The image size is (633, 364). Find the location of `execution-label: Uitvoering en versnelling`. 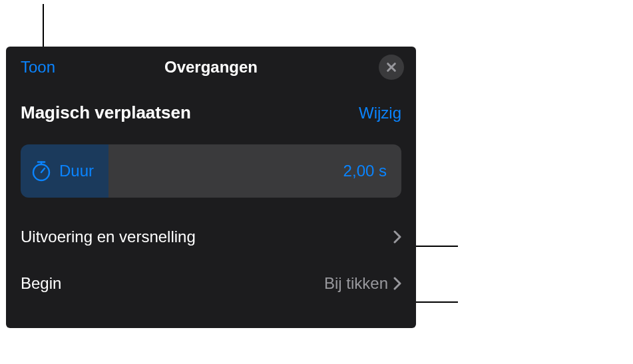

execution-label: Uitvoering en versnelling is located at coordinates (108, 237).